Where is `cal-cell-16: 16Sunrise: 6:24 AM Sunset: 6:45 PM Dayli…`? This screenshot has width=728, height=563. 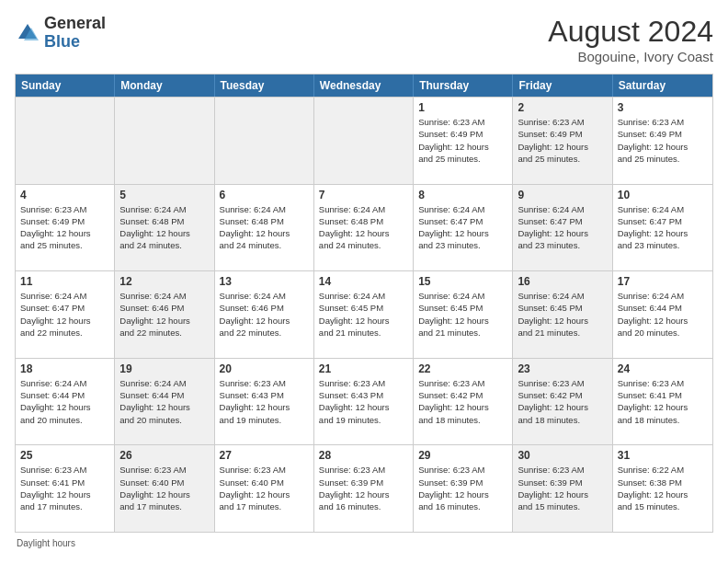 cal-cell-16: 16Sunrise: 6:24 AM Sunset: 6:45 PM Dayli… is located at coordinates (563, 315).